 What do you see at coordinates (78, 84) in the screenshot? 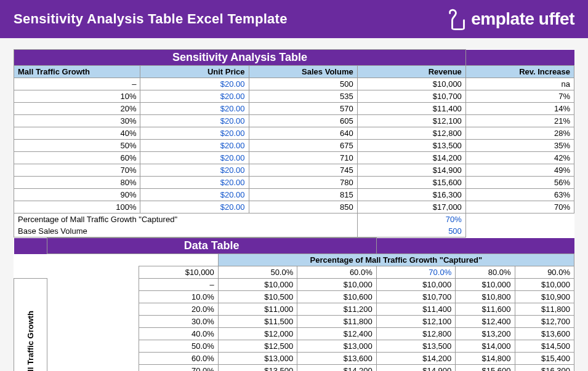
I see `sat-growth: –` at bounding box center [78, 84].